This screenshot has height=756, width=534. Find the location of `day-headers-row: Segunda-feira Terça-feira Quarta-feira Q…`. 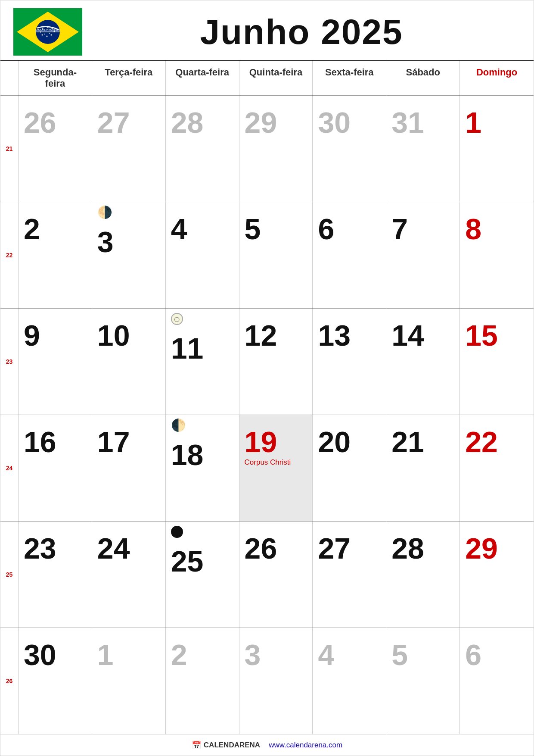

day-headers-row: Segunda-feira Terça-feira Quarta-feira Q… is located at coordinates (267, 78).